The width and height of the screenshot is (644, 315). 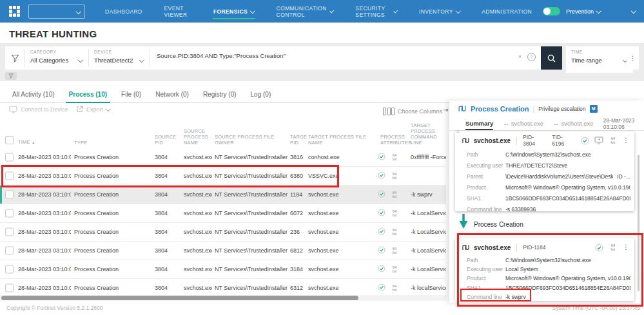 What do you see at coordinates (220, 94) in the screenshot?
I see `tab-registry-0: Registry (0)` at bounding box center [220, 94].